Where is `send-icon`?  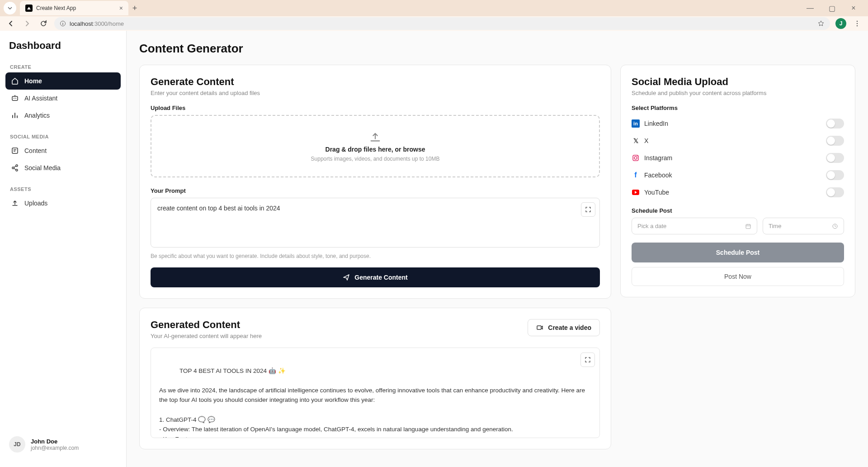 send-icon is located at coordinates (346, 277).